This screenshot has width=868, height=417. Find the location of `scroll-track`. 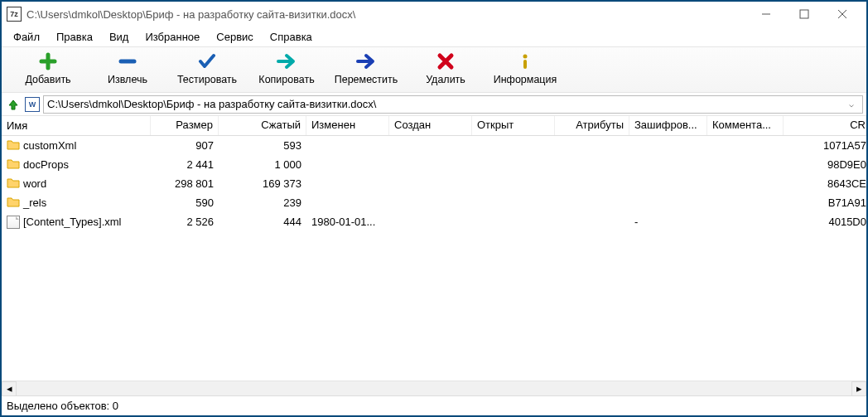

scroll-track is located at coordinates (434, 389).